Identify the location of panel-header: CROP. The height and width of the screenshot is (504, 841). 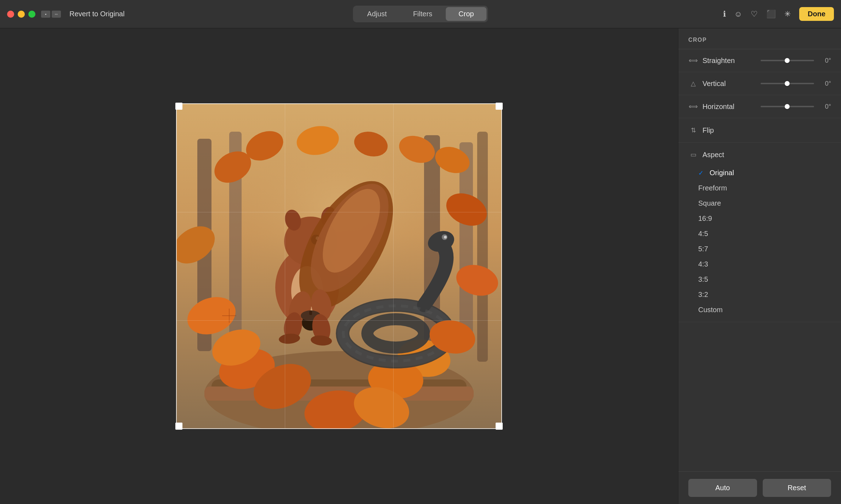
(760, 39).